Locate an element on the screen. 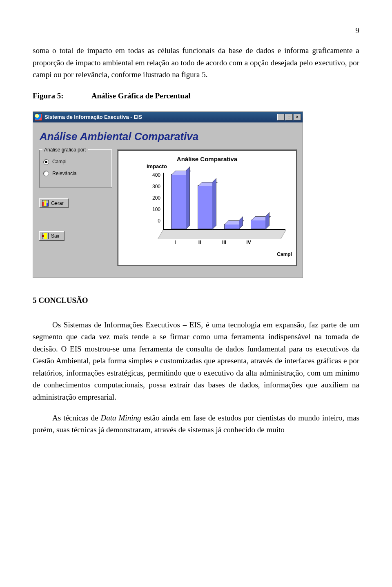 This screenshot has height=587, width=392. close-button: × is located at coordinates (297, 117).